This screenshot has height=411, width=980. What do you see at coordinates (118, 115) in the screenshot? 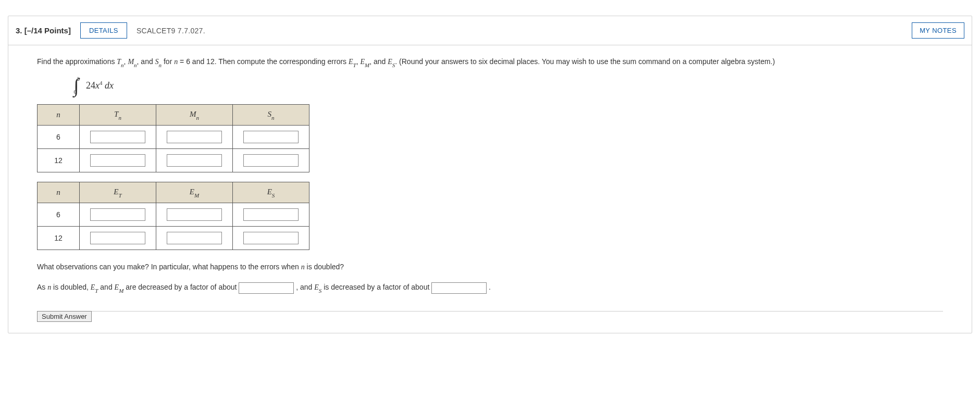
I see `col-tn: Tn` at bounding box center [118, 115].